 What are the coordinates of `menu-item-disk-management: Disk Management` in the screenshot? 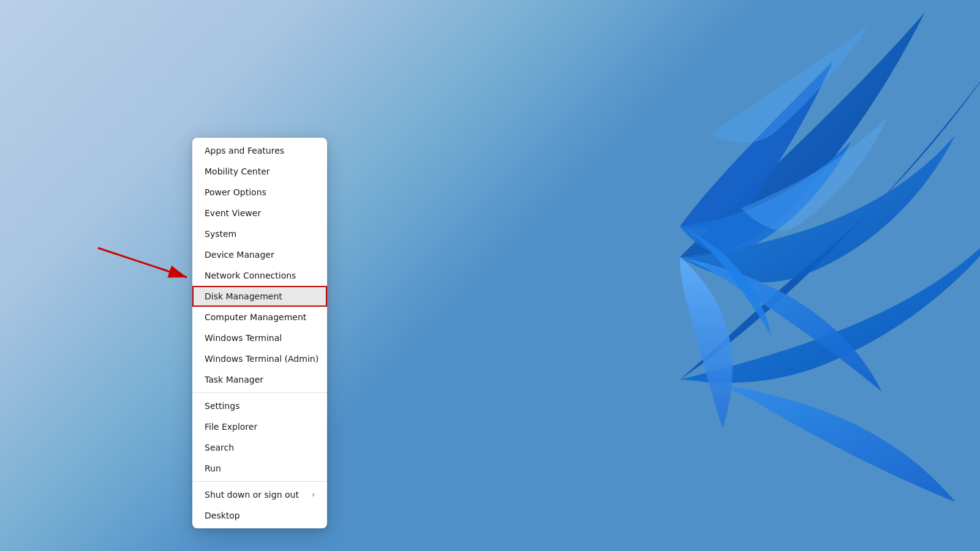 It's located at (260, 296).